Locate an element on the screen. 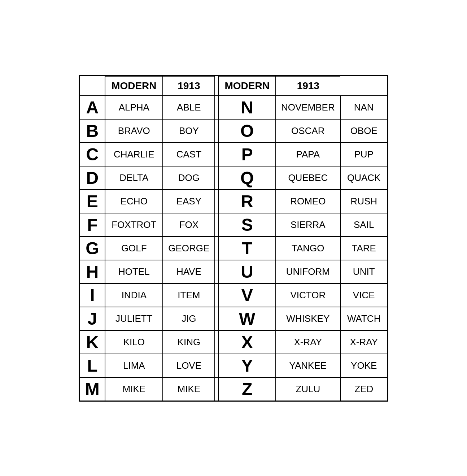 This screenshot has height=476, width=467. letter-cell-p: P is located at coordinates (247, 155).